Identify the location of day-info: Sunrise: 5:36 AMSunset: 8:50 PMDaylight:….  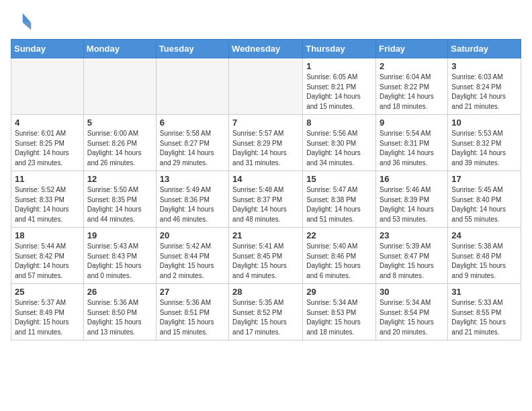
(120, 318).